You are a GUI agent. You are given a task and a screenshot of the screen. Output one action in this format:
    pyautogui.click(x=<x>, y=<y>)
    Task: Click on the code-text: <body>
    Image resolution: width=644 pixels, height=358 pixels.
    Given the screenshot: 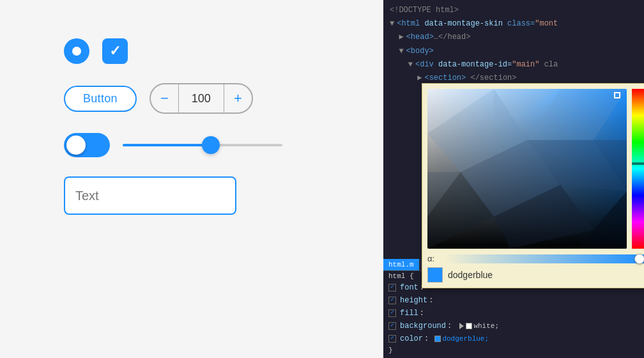 What is the action you would take?
    pyautogui.click(x=420, y=51)
    